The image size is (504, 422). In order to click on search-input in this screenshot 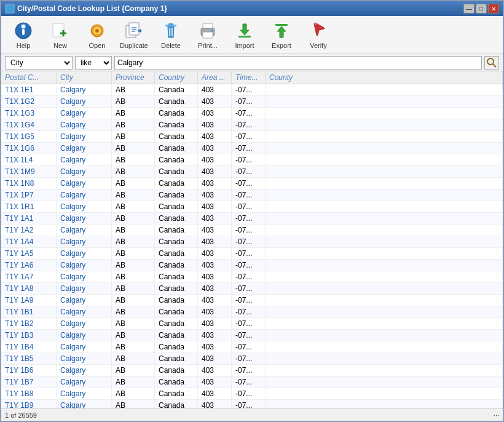, I will do `click(298, 63)`.